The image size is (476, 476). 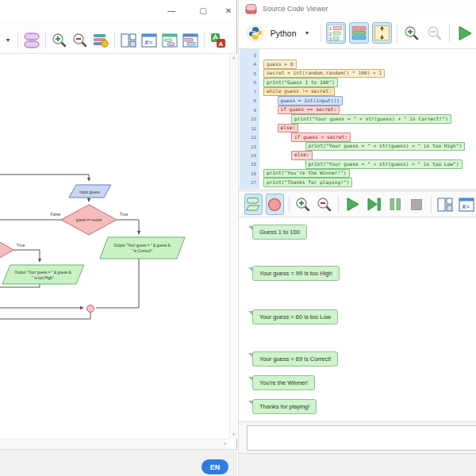 What do you see at coordinates (374, 205) in the screenshot?
I see `step-forward-button` at bounding box center [374, 205].